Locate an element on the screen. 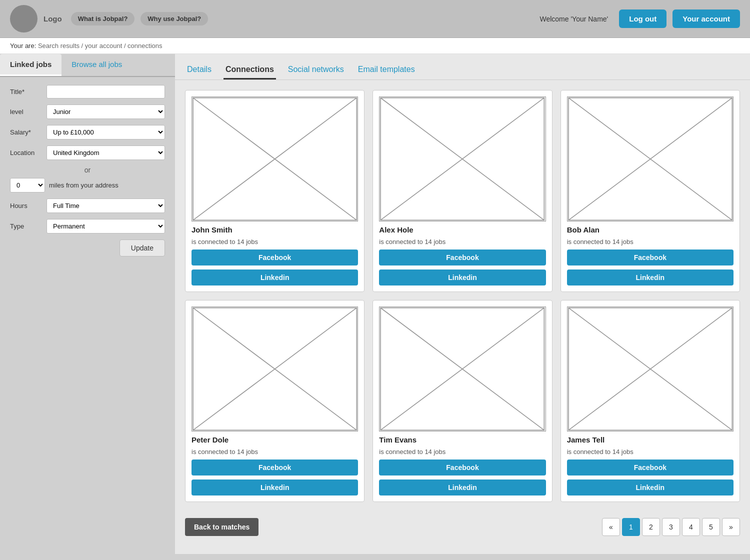  salary-row: Salary* Up to £10,000Up to £20,000Up to … is located at coordinates (88, 132).